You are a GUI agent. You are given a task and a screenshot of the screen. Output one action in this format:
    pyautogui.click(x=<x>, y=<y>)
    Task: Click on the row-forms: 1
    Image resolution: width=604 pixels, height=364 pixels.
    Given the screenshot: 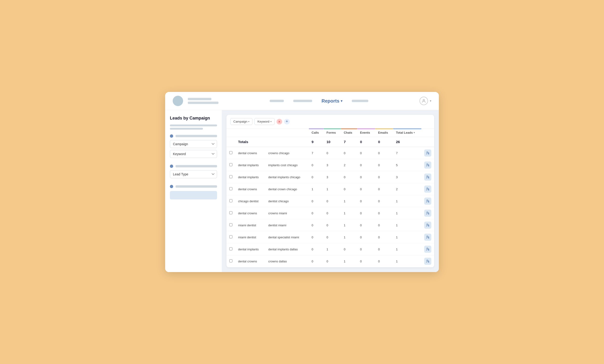 What is the action you would take?
    pyautogui.click(x=332, y=189)
    